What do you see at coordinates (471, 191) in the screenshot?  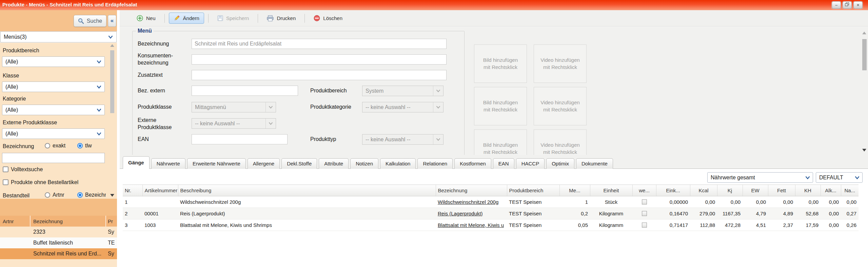 I see `col-bezeichnung: Bezeichnung` at bounding box center [471, 191].